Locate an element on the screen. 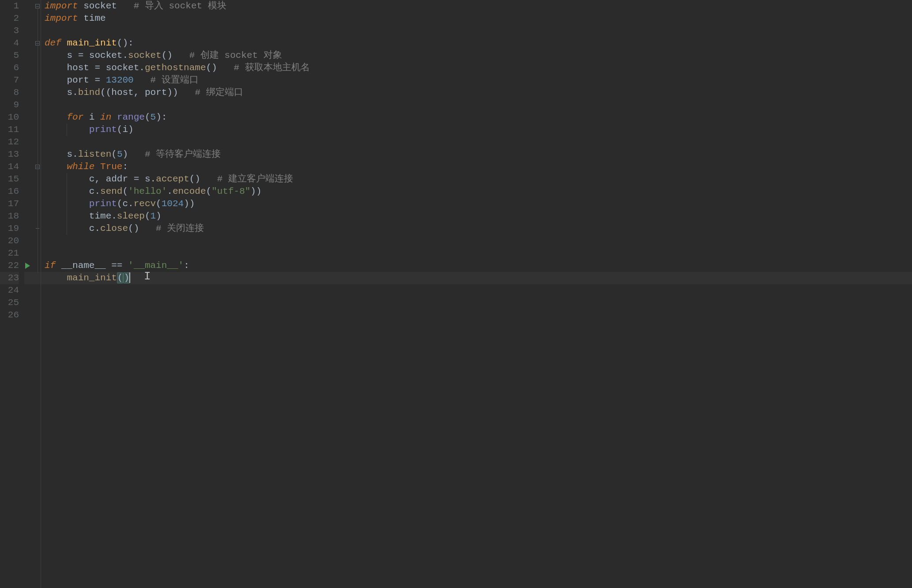 This screenshot has height=588, width=912. mouse-text-cursor-icon: I is located at coordinates (147, 276).